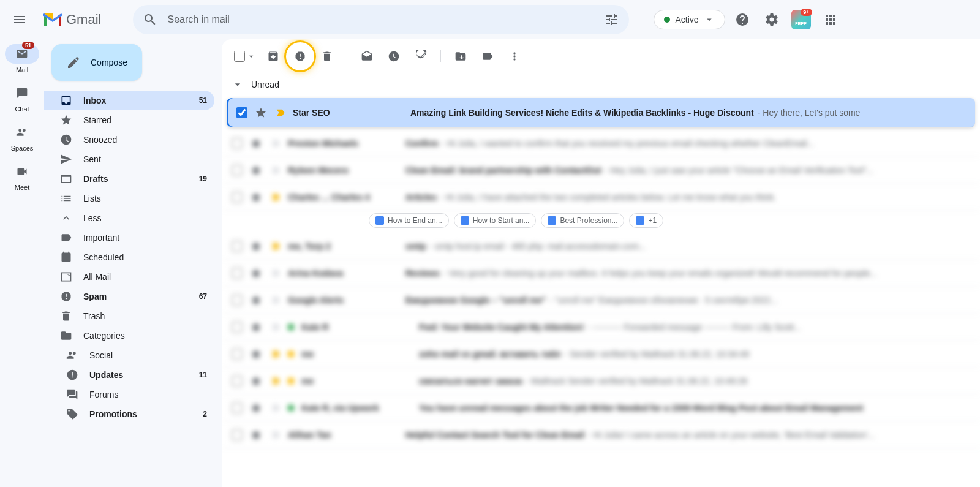  What do you see at coordinates (601, 246) in the screenshot?
I see `email-row: me, Torp 2 smtp - smtp host:ip email - 4…` at bounding box center [601, 246].